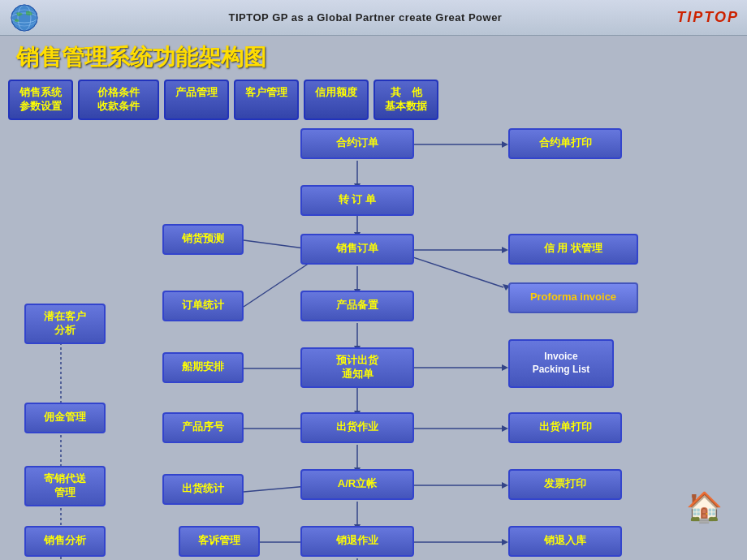 This screenshot has height=560, width=747. What do you see at coordinates (196, 100) in the screenshot?
I see `nav-product: 产品管理` at bounding box center [196, 100].